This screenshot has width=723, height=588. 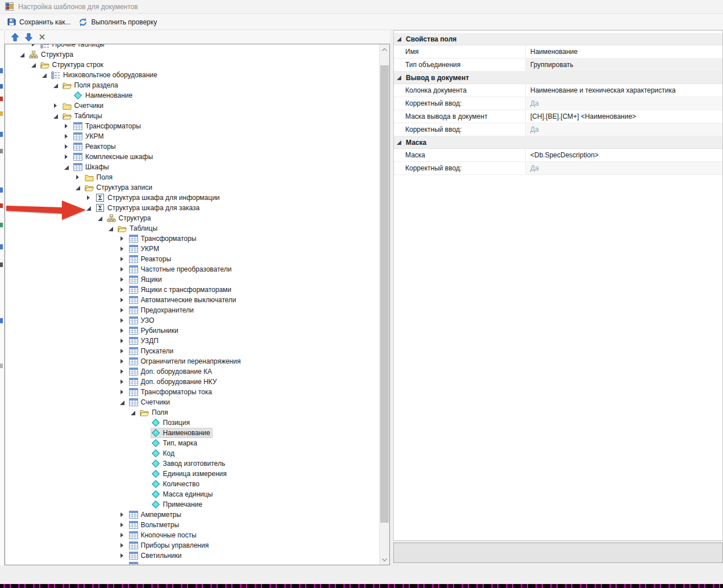 What do you see at coordinates (176, 484) in the screenshot?
I see `tree-item-node: Количество` at bounding box center [176, 484].